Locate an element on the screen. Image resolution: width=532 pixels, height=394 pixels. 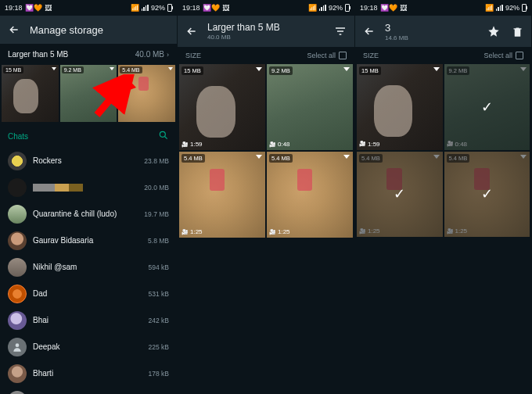
media-thumb: 9.2 MB0:48✓ is located at coordinates (487, 107).